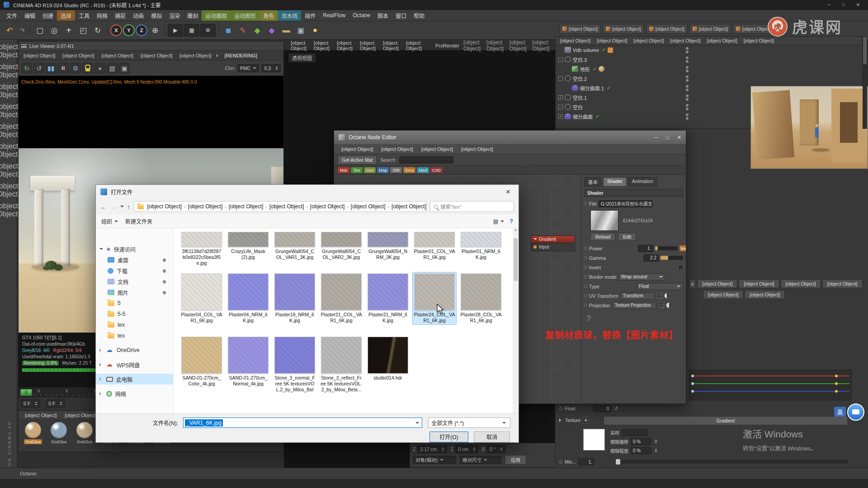  Describe the element at coordinates (396, 170) in the screenshot. I see `node-category-tab: Oth` at that location.